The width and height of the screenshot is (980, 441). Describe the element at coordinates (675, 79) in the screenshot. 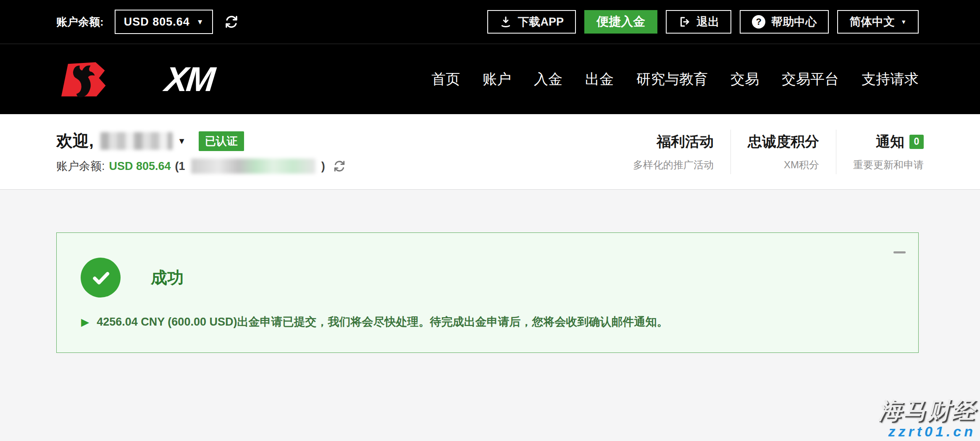

I see `primary-navigation: 首页 账户 入金 出金 研究与教育 交易 交易平台 支持请求` at that location.